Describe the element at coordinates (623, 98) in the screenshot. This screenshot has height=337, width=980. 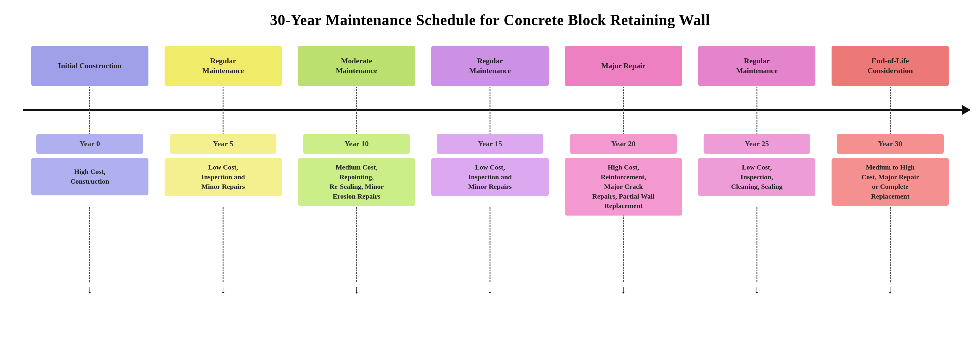
I see `dash-top-col4` at that location.